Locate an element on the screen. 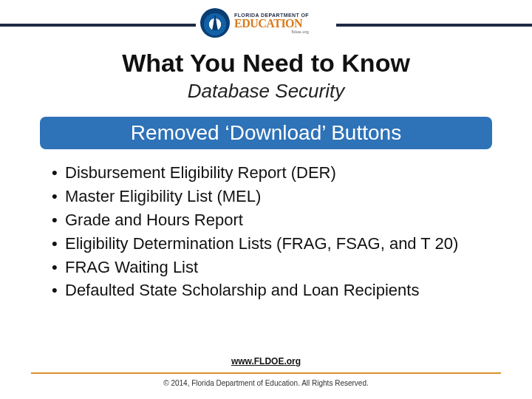 The height and width of the screenshot is (399, 532). list-item: • Defaulted State Scholarship and Loan R… is located at coordinates (270, 290).